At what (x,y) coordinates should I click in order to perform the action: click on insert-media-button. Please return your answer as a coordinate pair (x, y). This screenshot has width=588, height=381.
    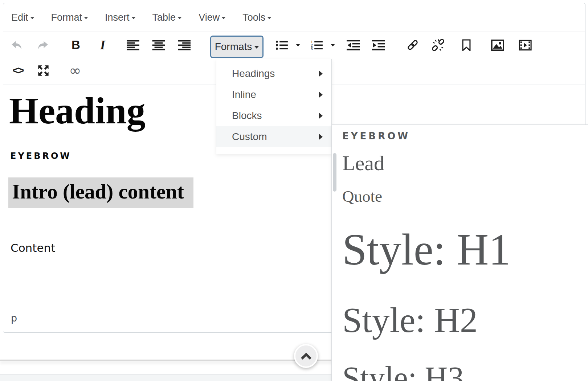
    Looking at the image, I should click on (525, 45).